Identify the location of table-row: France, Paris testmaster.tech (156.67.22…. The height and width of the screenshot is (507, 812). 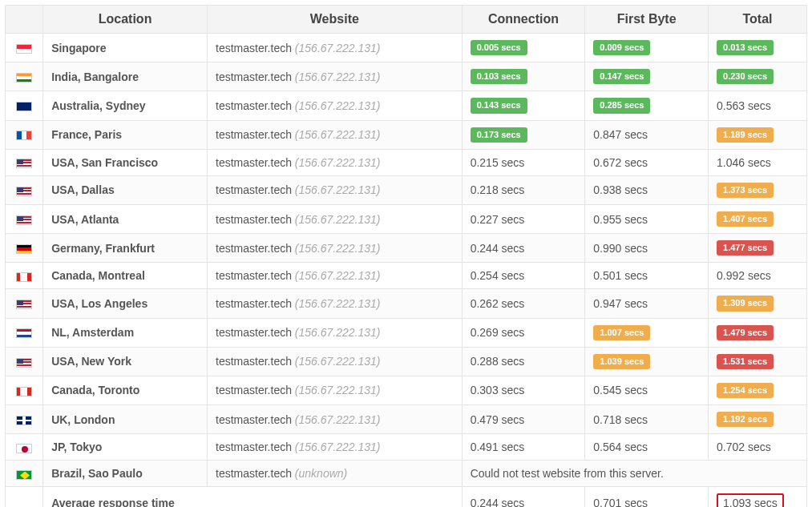
(406, 135).